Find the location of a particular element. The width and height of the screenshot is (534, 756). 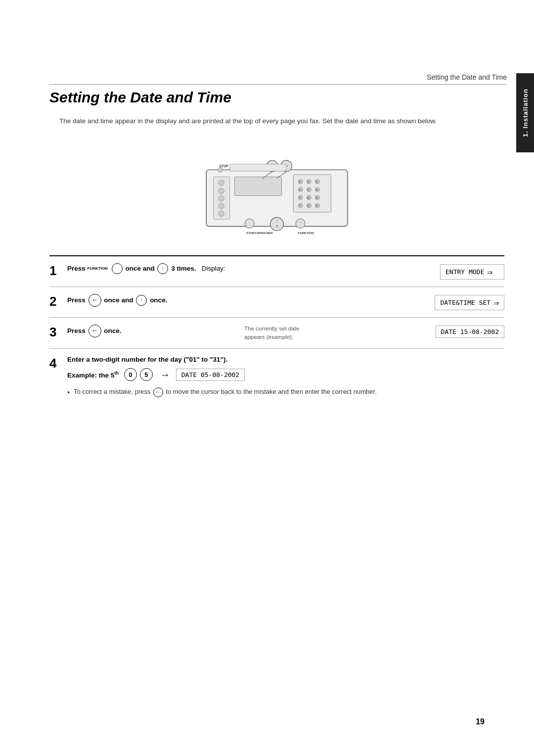

step-1-content: Press FUNKTION once and ↑ 3 times. Displ… is located at coordinates (241, 269).